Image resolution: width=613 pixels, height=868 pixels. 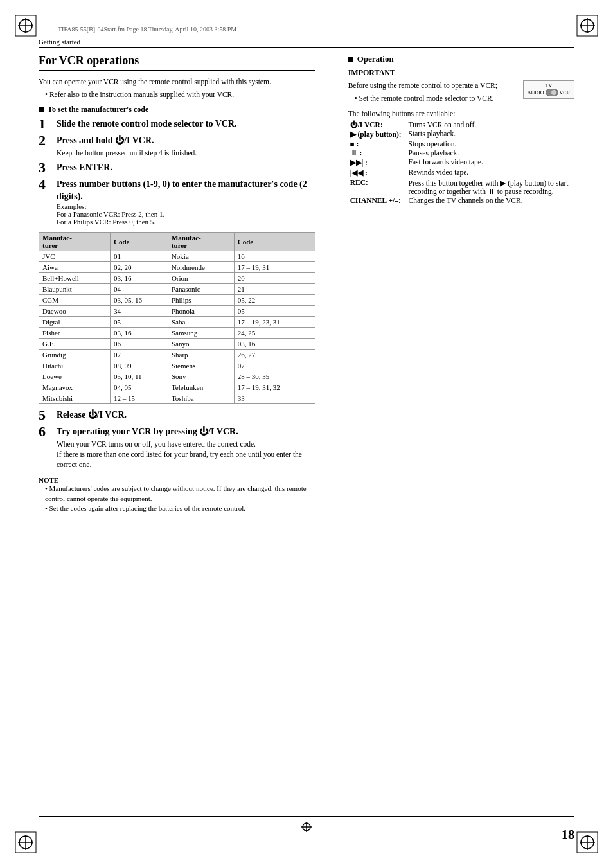 I want to click on operation-square-bullet, so click(x=351, y=59).